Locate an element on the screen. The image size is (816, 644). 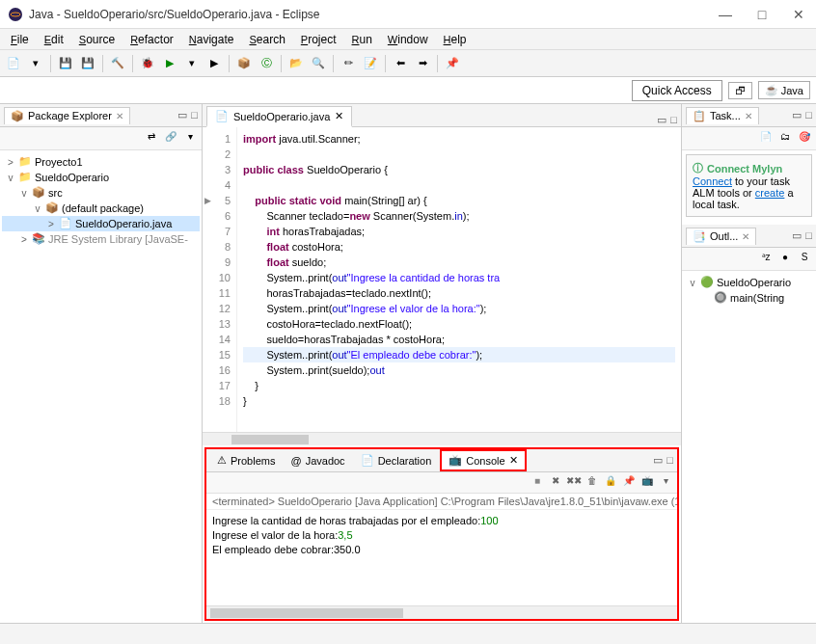
new-dropdown: ▾ is located at coordinates (36, 64).